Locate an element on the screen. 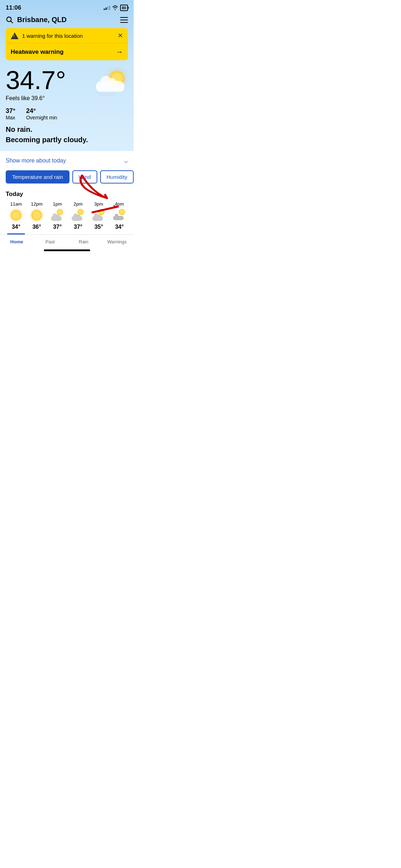 The width and height of the screenshot is (401, 868). hour-col-1pm: 1pm 37° is located at coordinates (57, 218).